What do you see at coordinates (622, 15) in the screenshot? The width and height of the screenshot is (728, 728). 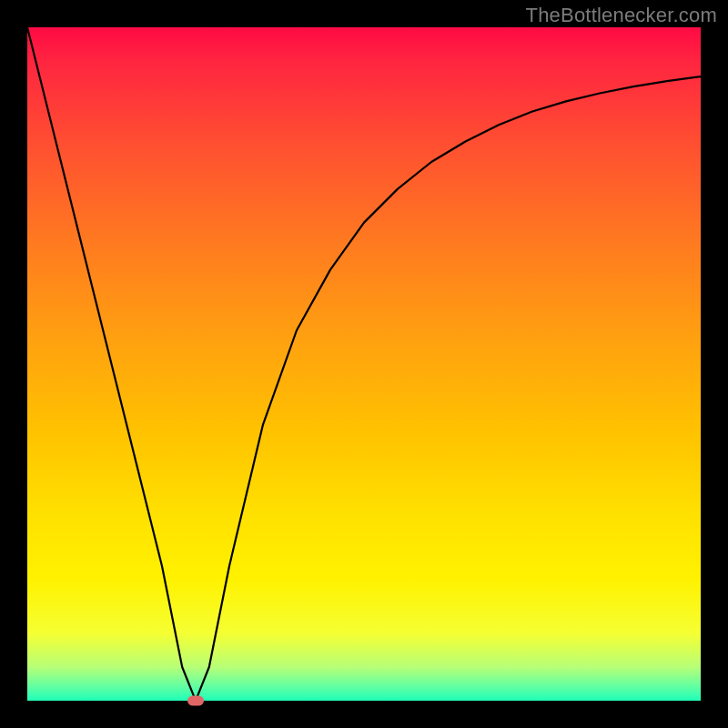 I see `watermark-text: TheBottlenecker.com` at bounding box center [622, 15].